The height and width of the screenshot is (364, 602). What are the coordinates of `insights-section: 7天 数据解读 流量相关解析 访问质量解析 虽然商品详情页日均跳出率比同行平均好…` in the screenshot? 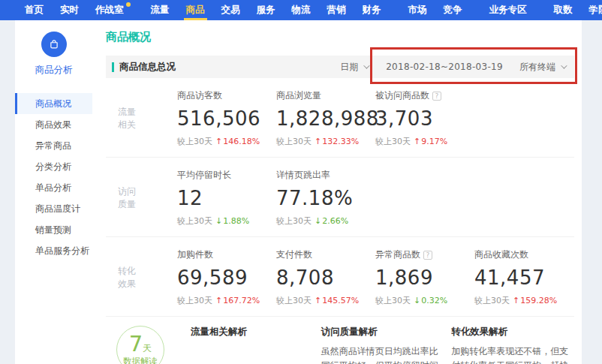 It's located at (344, 341).